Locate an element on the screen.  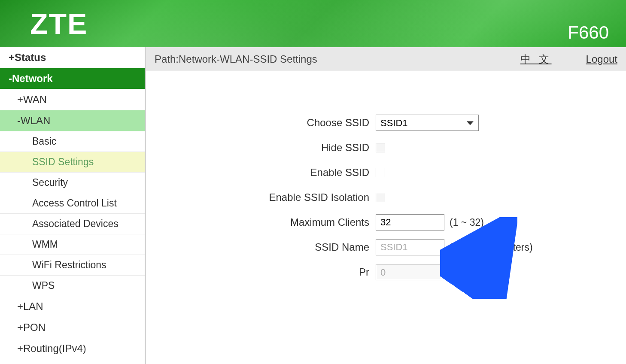
sidebar-item-wan: +WAN is located at coordinates (72, 100).